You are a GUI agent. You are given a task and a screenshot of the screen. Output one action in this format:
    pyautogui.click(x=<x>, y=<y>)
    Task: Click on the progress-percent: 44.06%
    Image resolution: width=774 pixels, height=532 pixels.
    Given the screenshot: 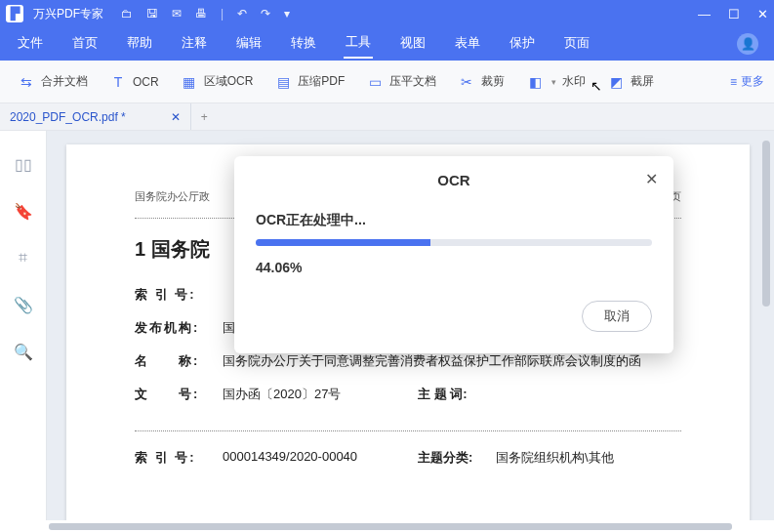 What is the action you would take?
    pyautogui.click(x=454, y=267)
    